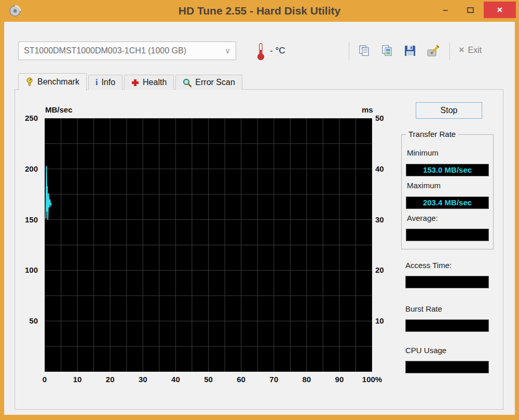 The width and height of the screenshot is (519, 420). I want to click on y-axis-unit-right: ms, so click(367, 110).